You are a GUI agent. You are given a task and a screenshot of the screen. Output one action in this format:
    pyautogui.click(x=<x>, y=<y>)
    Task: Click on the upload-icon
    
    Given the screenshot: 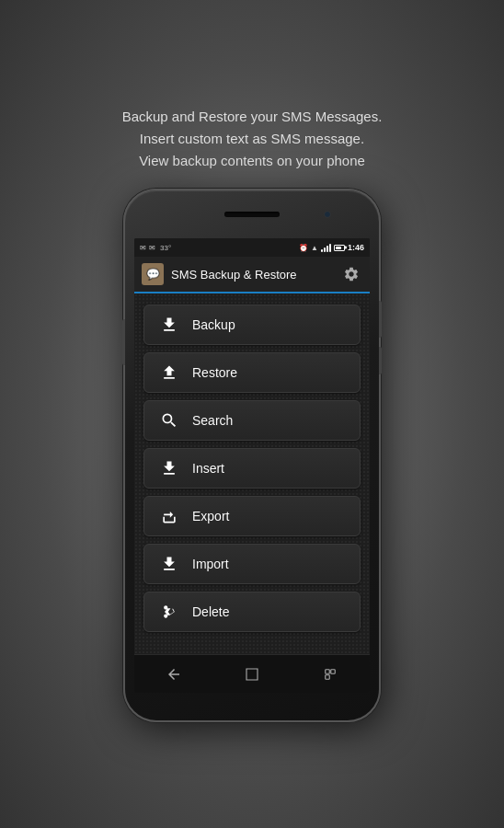 What is the action you would take?
    pyautogui.click(x=169, y=373)
    